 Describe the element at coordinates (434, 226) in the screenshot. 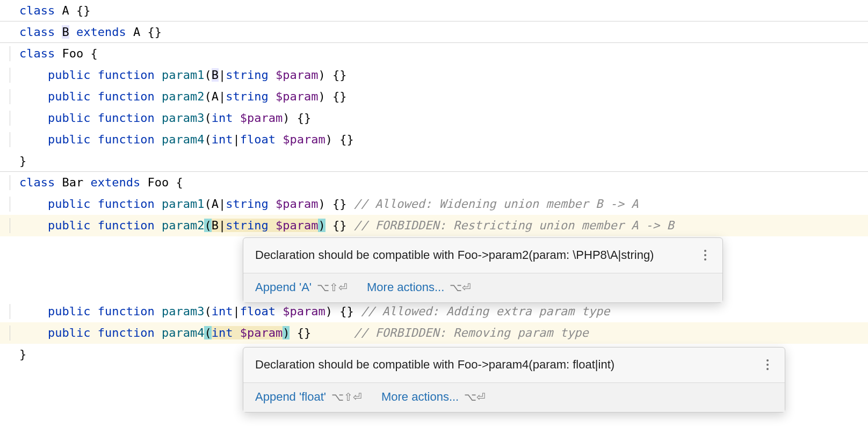

I see `code-line-warning: public function param2(B|string $param) …` at that location.